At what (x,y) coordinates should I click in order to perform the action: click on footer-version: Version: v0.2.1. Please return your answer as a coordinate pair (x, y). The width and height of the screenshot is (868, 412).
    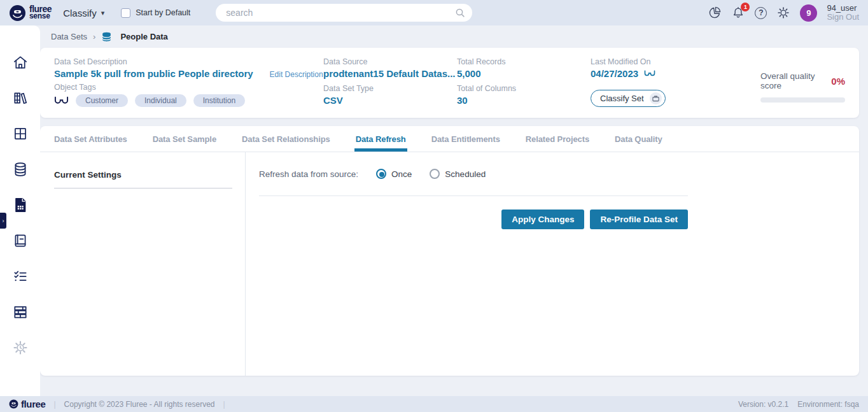
    Looking at the image, I should click on (764, 404).